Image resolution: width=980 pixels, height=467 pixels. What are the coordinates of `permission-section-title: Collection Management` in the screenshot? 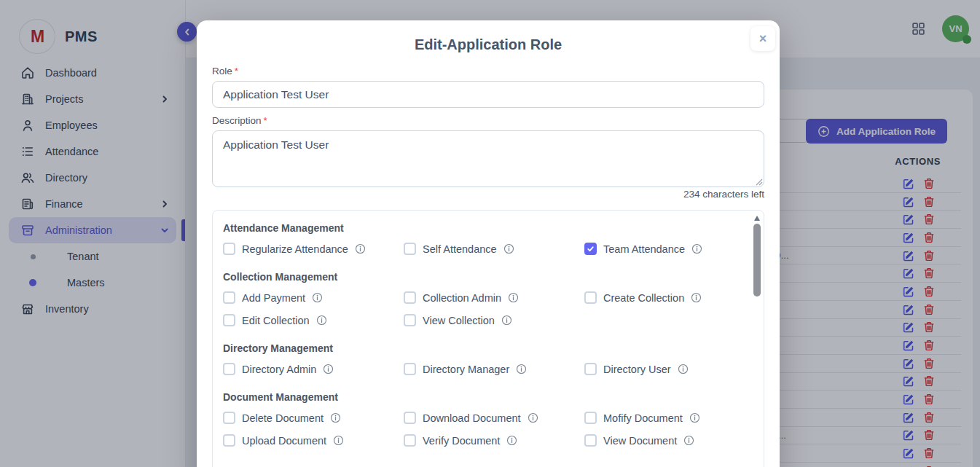 It's located at (487, 277).